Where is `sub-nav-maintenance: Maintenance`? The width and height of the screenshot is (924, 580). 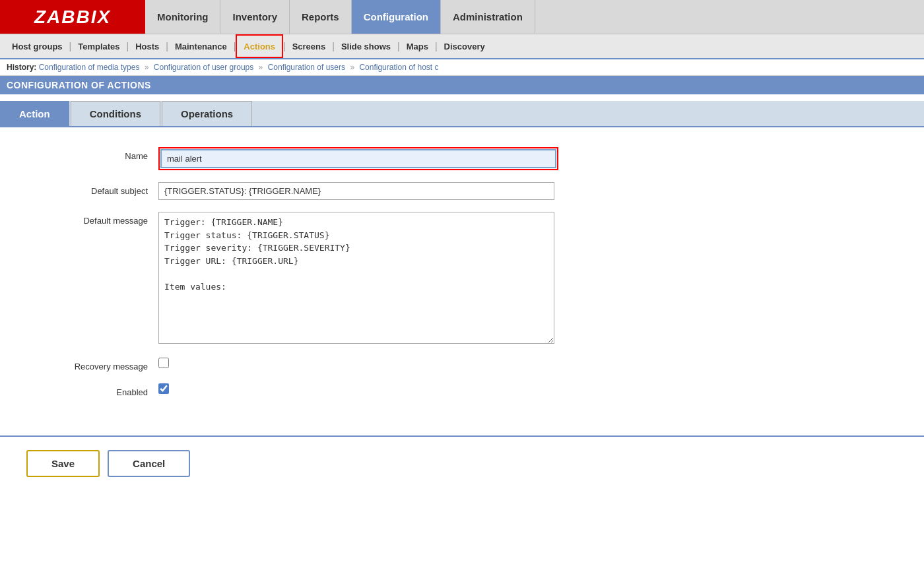 sub-nav-maintenance: Maintenance is located at coordinates (201, 46).